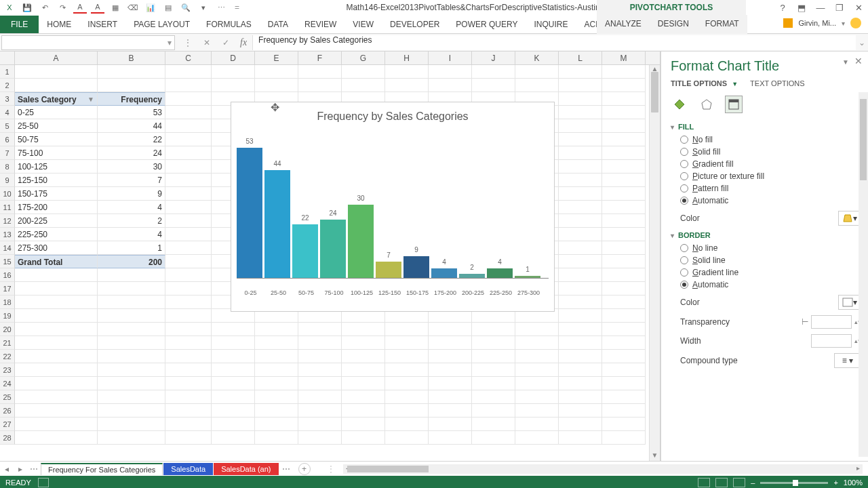 The height and width of the screenshot is (488, 868). Describe the element at coordinates (7, 384) in the screenshot. I see `row-header: 24` at that location.